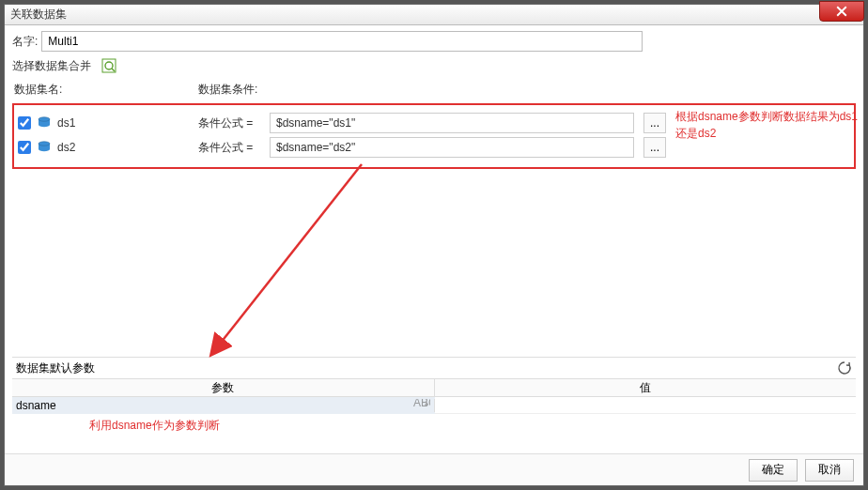  I want to click on refresh-icon, so click(845, 368).